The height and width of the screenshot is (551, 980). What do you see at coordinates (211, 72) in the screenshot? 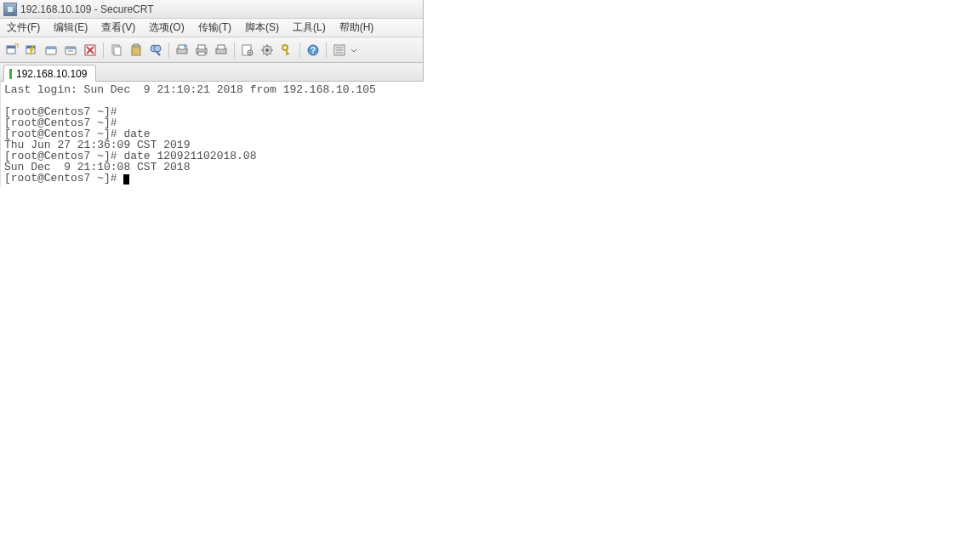
I see `tab-bar: 192.168.10.109` at bounding box center [211, 72].